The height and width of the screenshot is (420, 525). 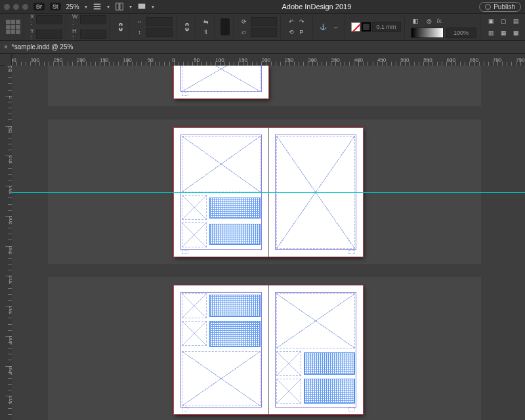 I want to click on rotate-180-icon: ⟲, so click(x=291, y=32).